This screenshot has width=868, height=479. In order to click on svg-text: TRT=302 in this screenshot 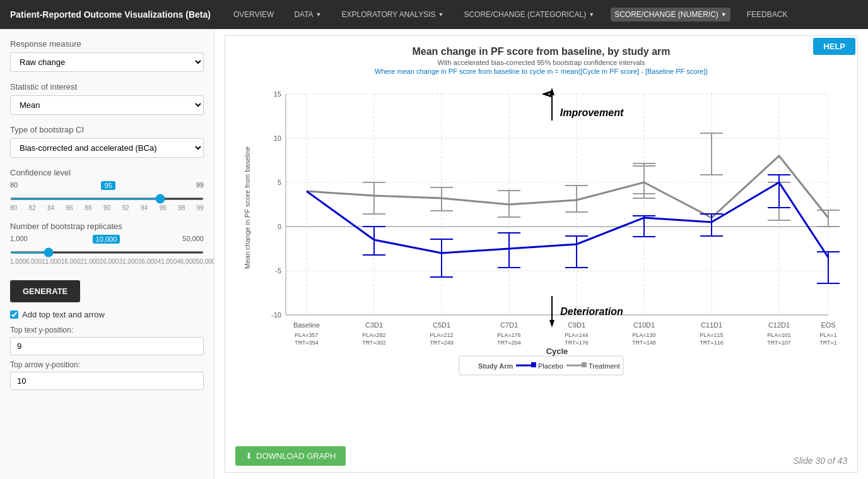, I will do `click(374, 343)`.